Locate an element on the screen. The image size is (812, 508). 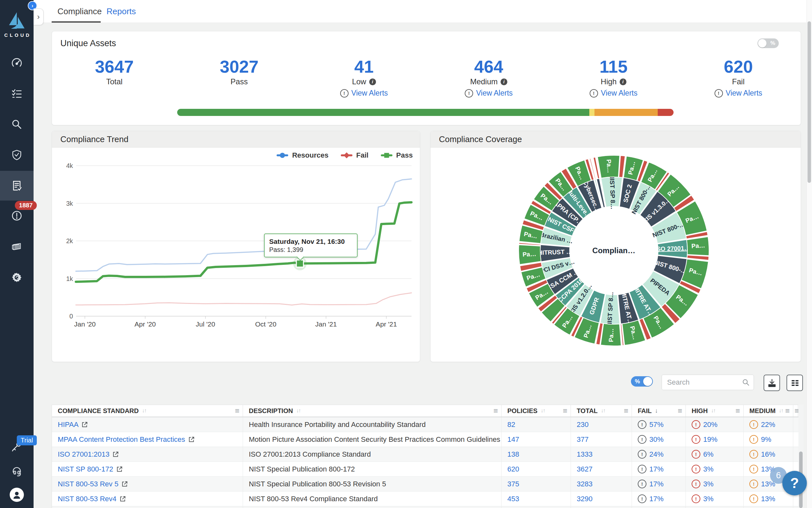
cell-high-percent: 3% is located at coordinates (715, 484).